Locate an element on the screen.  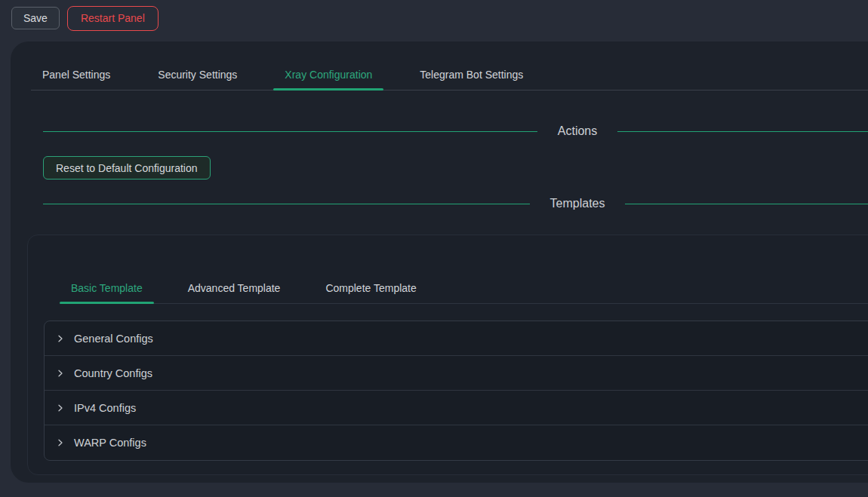
tab-advanced-template: Advanced Template is located at coordinates (234, 288).